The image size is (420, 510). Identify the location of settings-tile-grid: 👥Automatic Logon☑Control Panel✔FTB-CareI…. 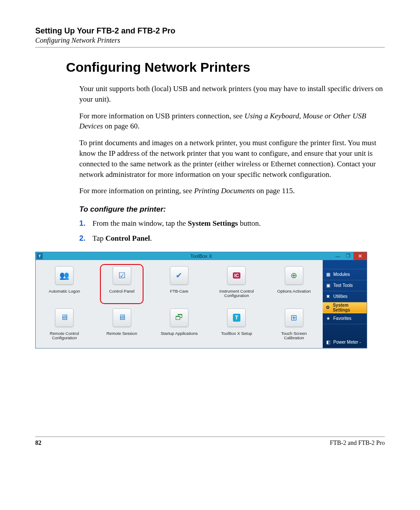
(179, 304).